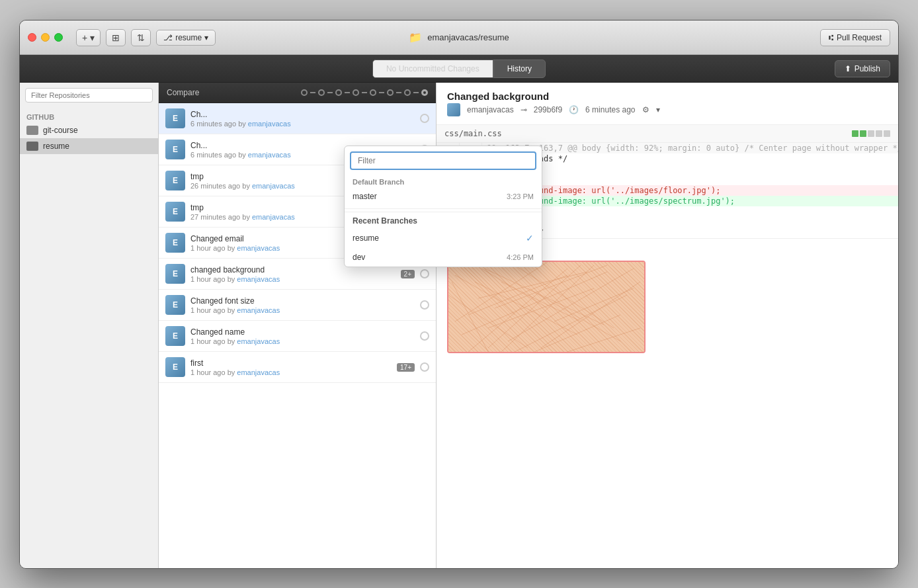  I want to click on branch-filter-input, so click(443, 161).